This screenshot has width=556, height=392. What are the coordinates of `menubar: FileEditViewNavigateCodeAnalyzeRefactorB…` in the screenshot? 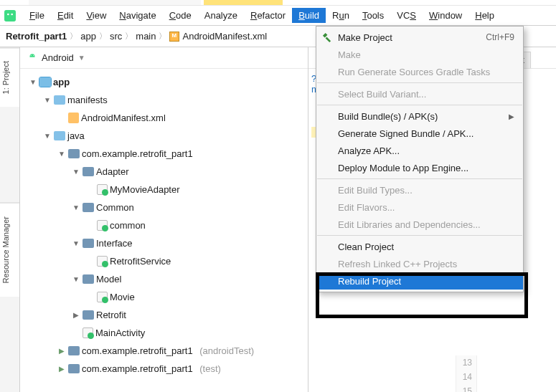 It's located at (278, 16).